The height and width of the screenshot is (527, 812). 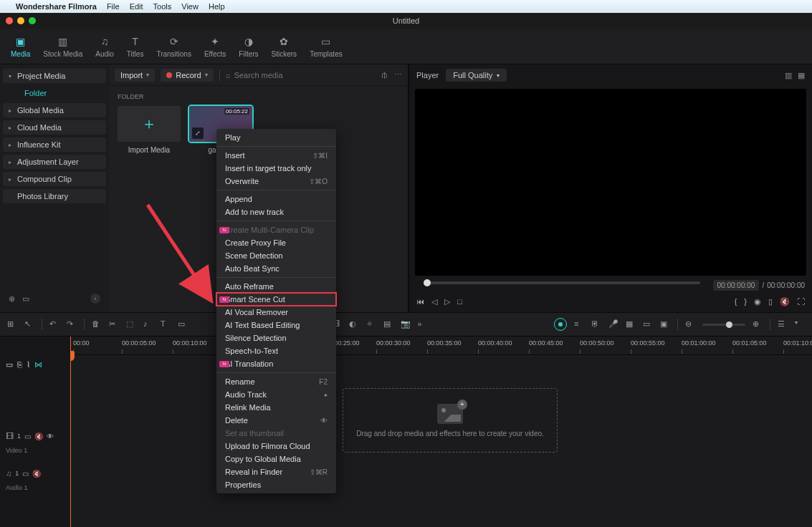 I want to click on stop-icon: □, so click(x=460, y=301).